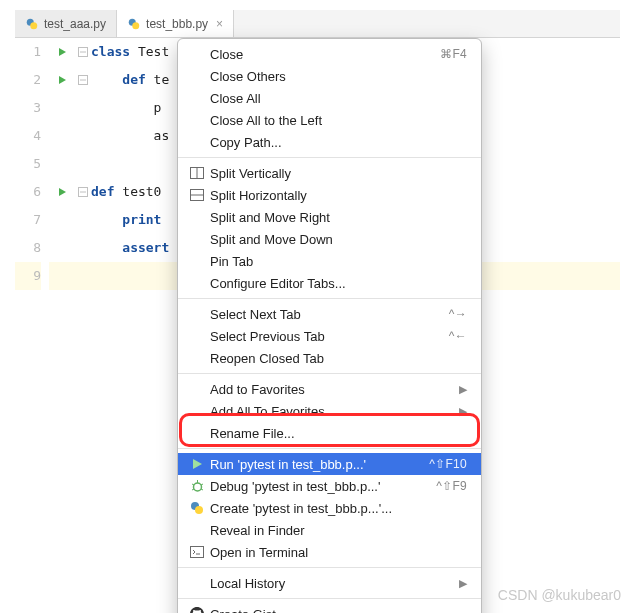 The width and height of the screenshot is (639, 613). What do you see at coordinates (28, 164) in the screenshot?
I see `line-number: 5` at bounding box center [28, 164].